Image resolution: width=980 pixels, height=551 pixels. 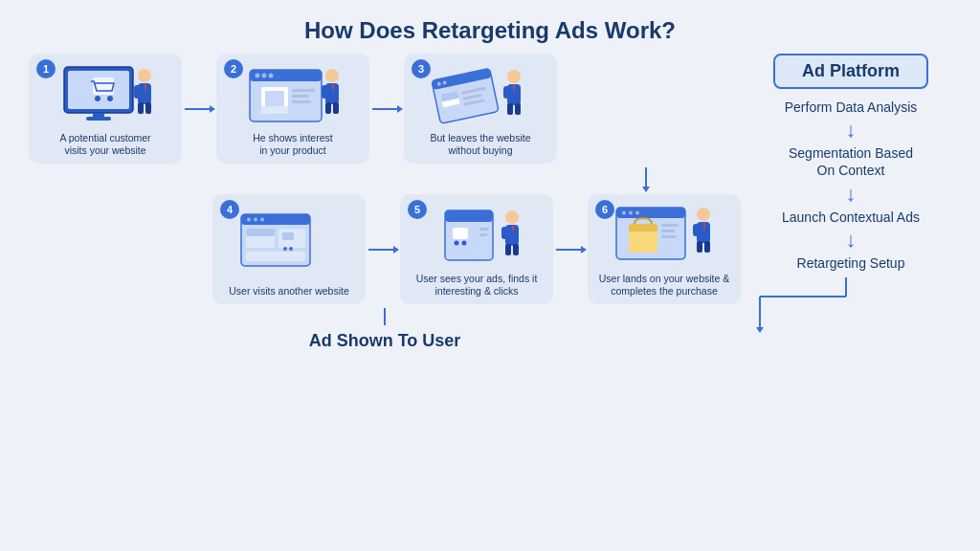 I want to click on platform-arrow-3: ↓, so click(x=852, y=240).